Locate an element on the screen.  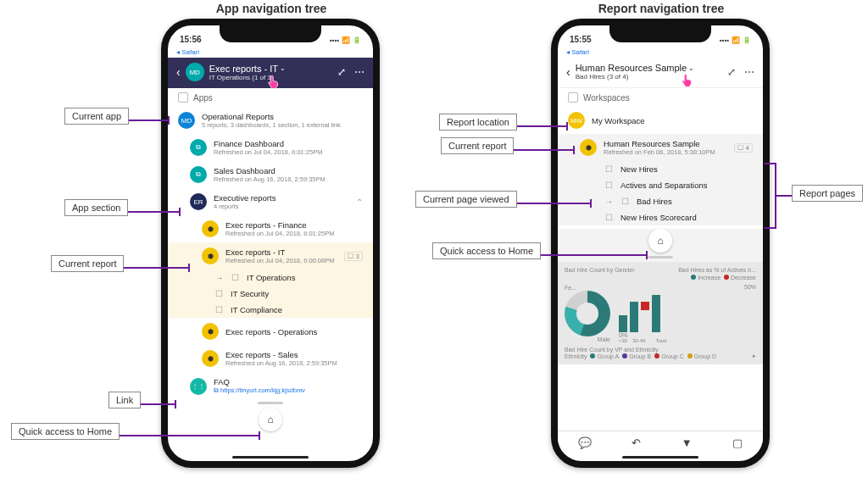
link-icon: ⋮⋮ is located at coordinates (198, 386).